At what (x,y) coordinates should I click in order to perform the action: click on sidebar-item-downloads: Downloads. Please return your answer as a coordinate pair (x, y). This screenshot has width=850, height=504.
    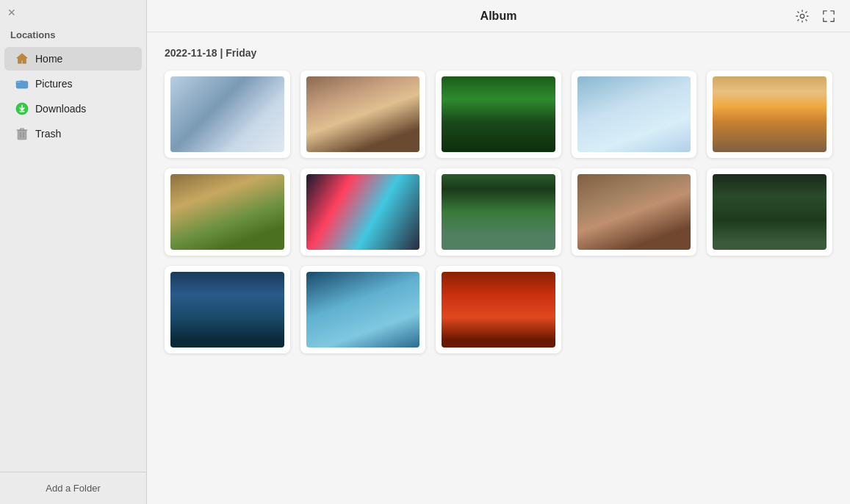
    Looking at the image, I should click on (73, 109).